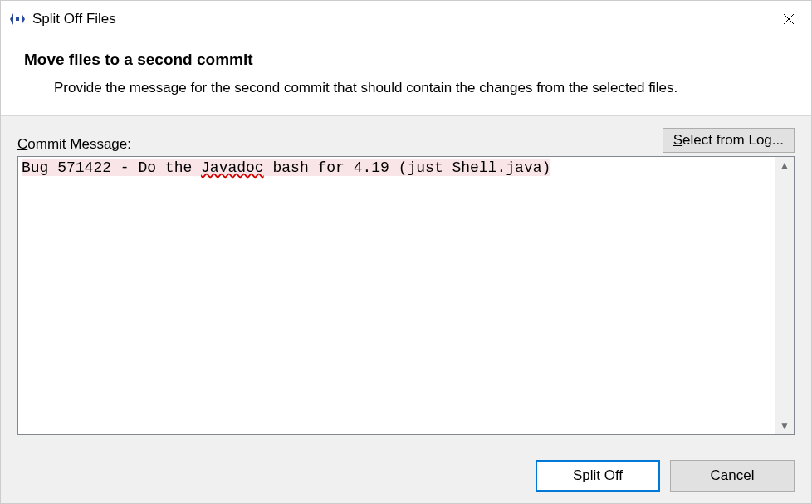 Image resolution: width=812 pixels, height=504 pixels. I want to click on commit-text-misspelled: Javadoc, so click(232, 168).